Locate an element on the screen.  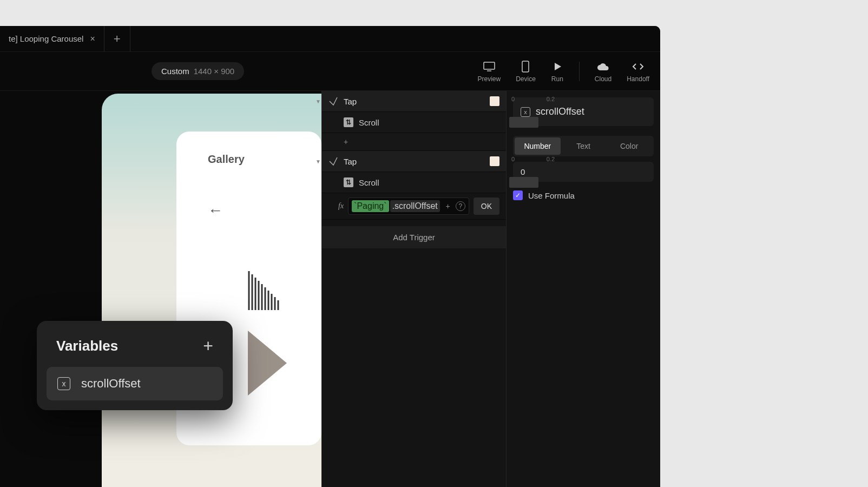
toolbar-divider is located at coordinates (579, 71).